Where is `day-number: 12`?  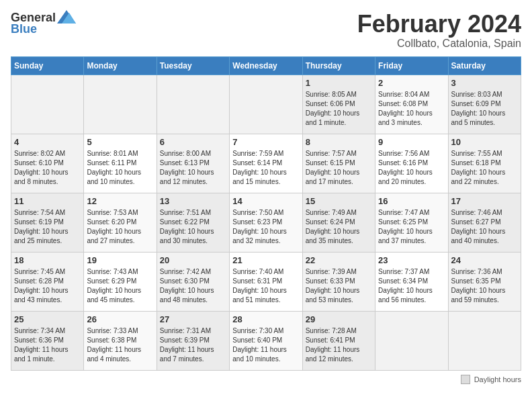
day-number: 12 is located at coordinates (120, 201).